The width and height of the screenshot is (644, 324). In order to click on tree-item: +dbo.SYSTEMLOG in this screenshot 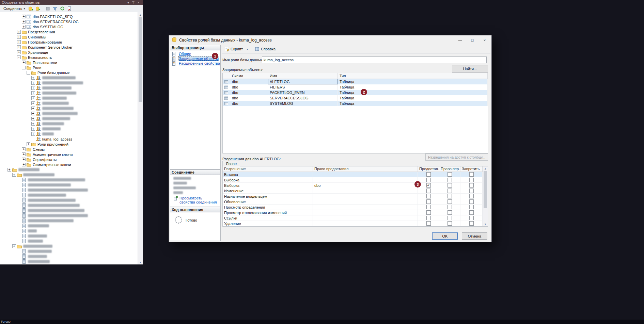, I will do `click(72, 27)`.